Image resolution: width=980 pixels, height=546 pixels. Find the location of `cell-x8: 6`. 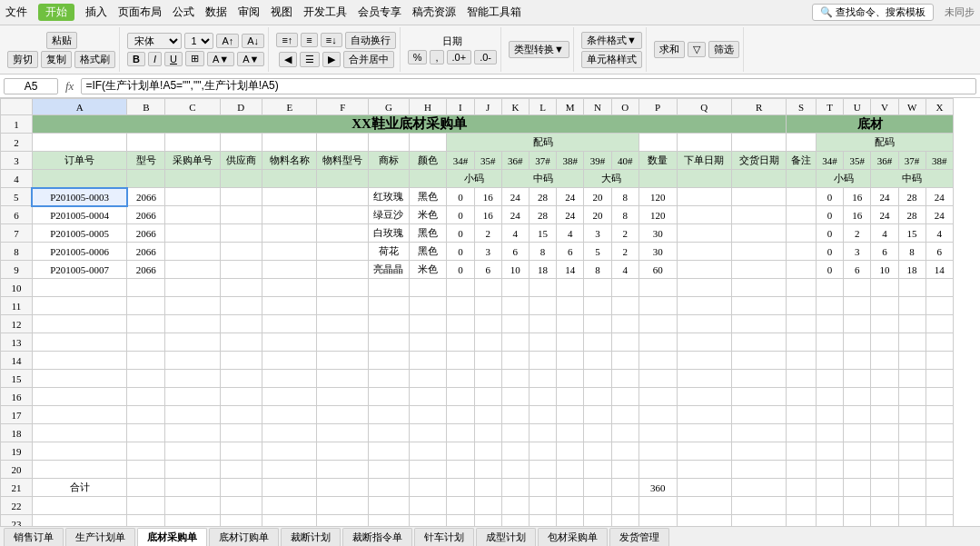

cell-x8: 6 is located at coordinates (939, 252).